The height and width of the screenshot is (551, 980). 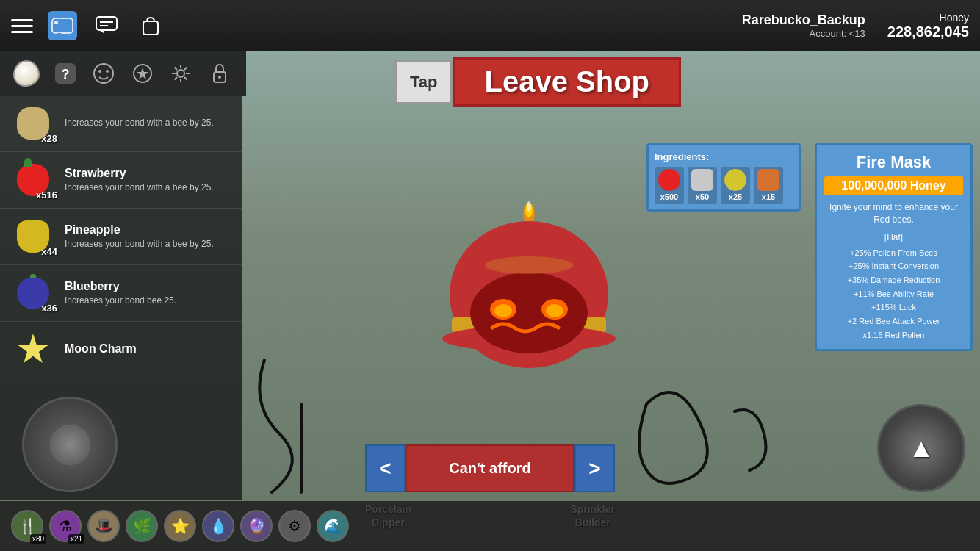 I want to click on action-fork-count: x80, so click(x=38, y=539).